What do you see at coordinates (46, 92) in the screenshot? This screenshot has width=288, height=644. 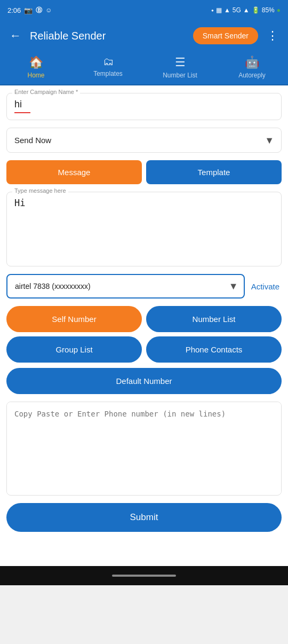 I see `campaign-name-label: Enter Campaign Name *` at bounding box center [46, 92].